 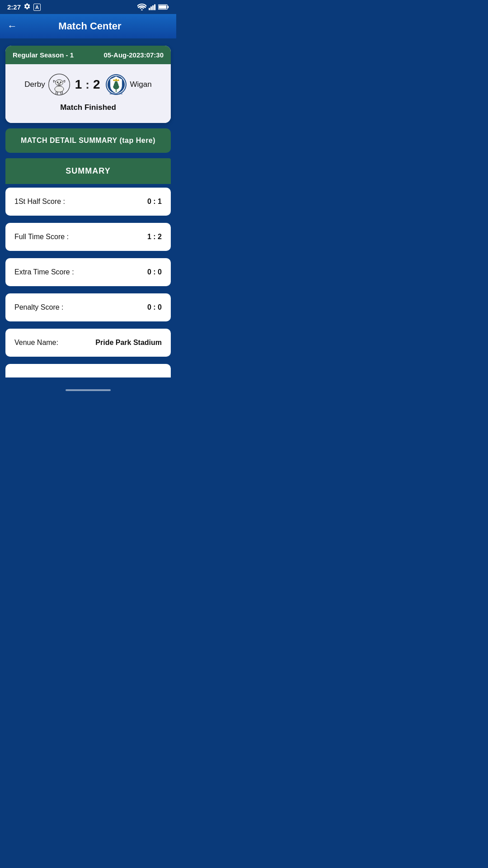 What do you see at coordinates (79, 85) in the screenshot?
I see `home-score: 1` at bounding box center [79, 85].